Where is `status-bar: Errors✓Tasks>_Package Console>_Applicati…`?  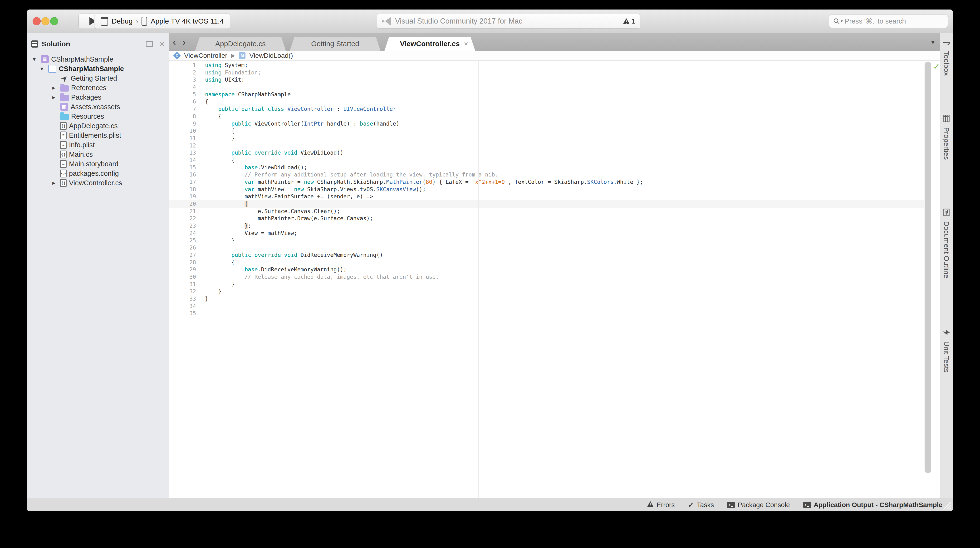
status-bar: Errors✓Tasks>_Package Console>_Applicati… is located at coordinates (490, 505).